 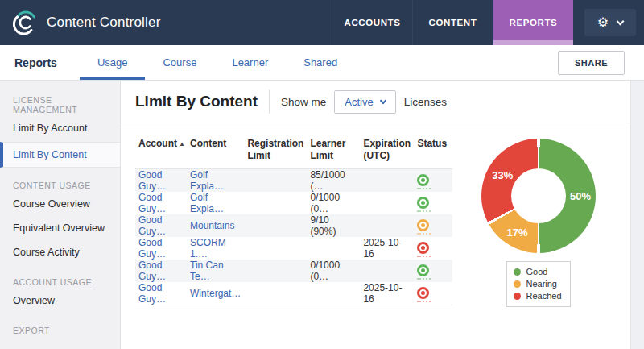 What do you see at coordinates (333, 152) in the screenshot?
I see `column-header-learner_limit: Learner Limit` at bounding box center [333, 152].